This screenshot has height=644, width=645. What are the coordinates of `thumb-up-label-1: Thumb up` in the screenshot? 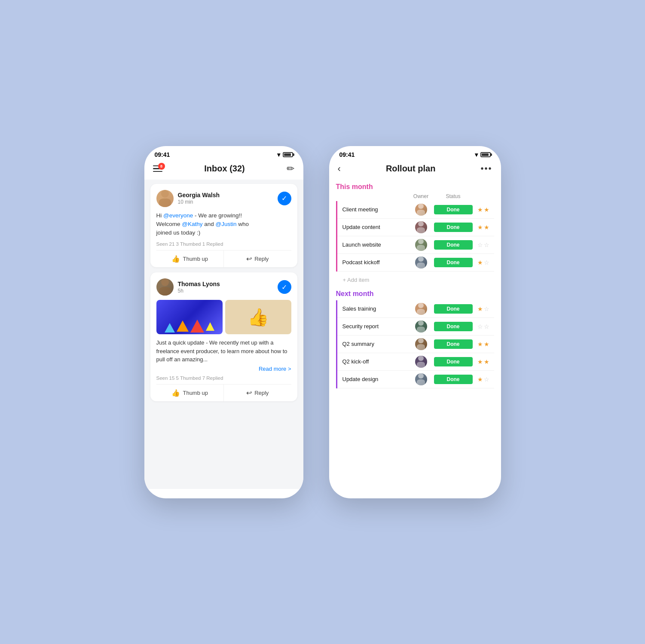 It's located at (195, 259).